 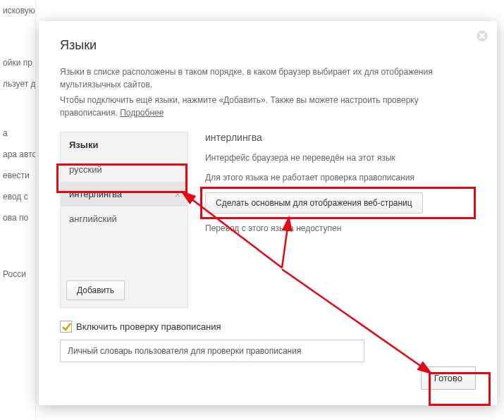 I want to click on language-item-interlingua: интерлингва ×, so click(x=124, y=194).